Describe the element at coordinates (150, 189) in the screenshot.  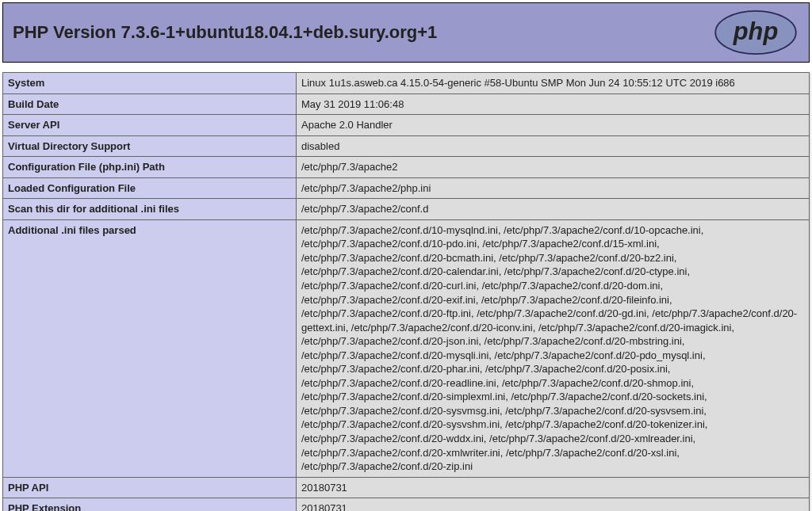
I see `info-key: Loaded Configuration File` at that location.